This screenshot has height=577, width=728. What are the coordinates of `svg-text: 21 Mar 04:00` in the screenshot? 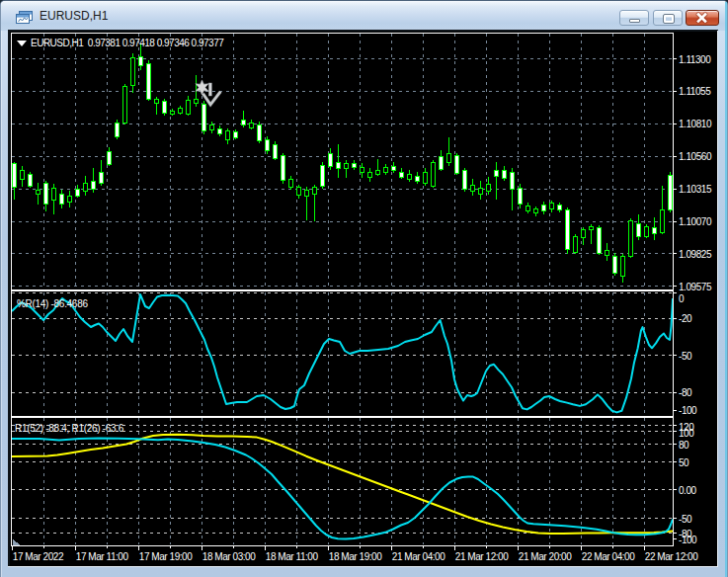 It's located at (419, 557).